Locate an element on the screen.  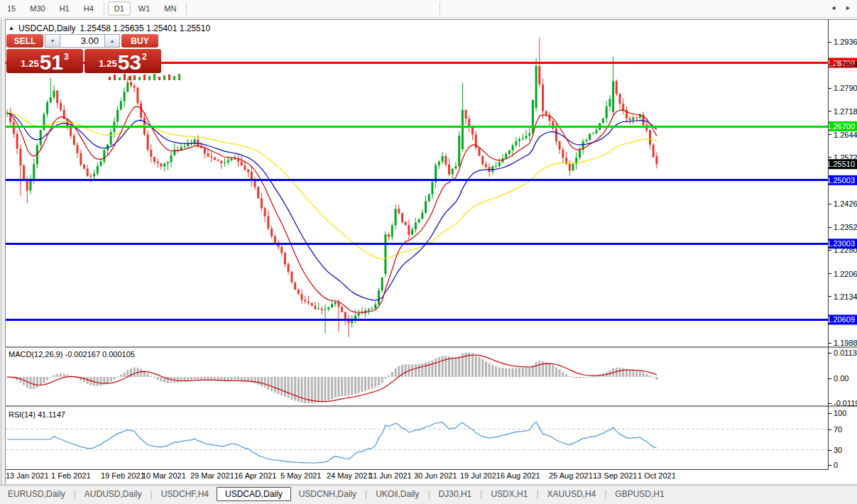
chart-tab-bar: EURUSD,Daily|AUDUSD,Daily|USDCHF,H4USDCA… is located at coordinates (429, 494).